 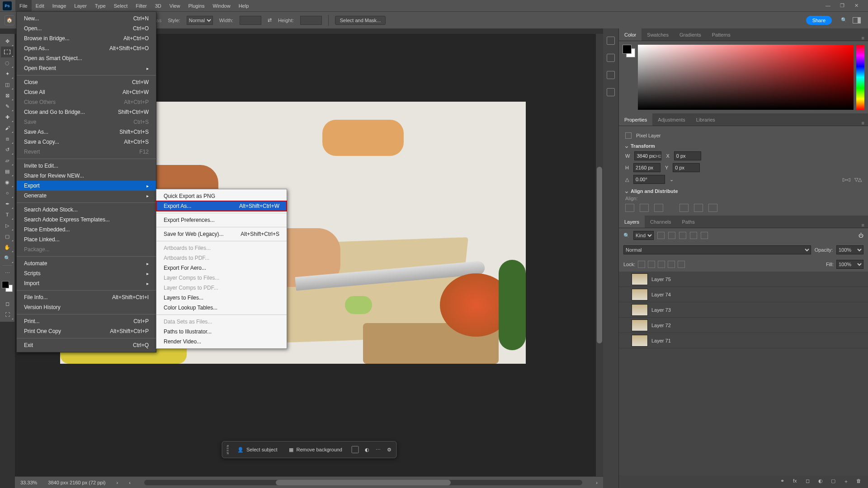 What do you see at coordinates (141, 5) in the screenshot?
I see `menu-filter: Filter` at bounding box center [141, 5].